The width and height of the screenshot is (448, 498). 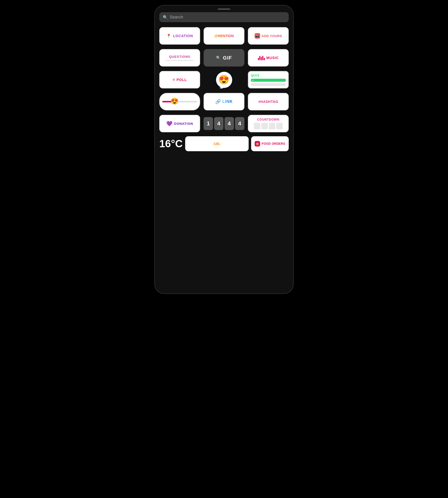 What do you see at coordinates (169, 36) in the screenshot?
I see `location-icon: 📍` at bounding box center [169, 36].